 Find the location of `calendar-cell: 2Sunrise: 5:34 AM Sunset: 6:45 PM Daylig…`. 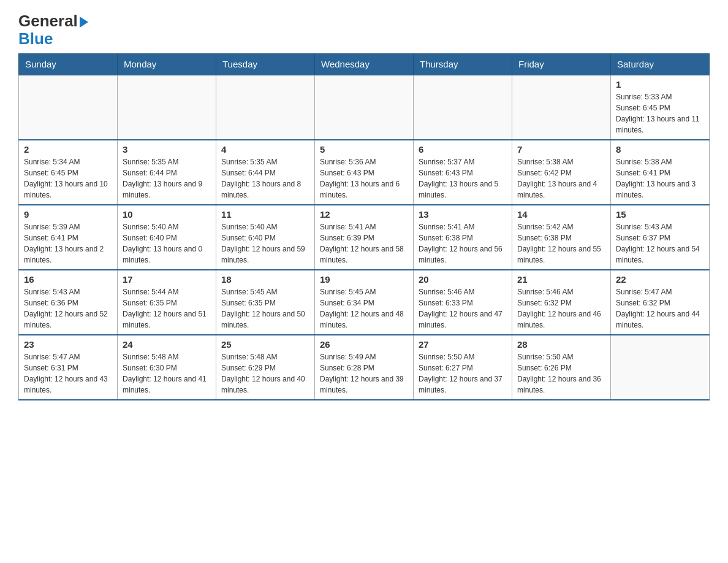

calendar-cell: 2Sunrise: 5:34 AM Sunset: 6:45 PM Daylig… is located at coordinates (69, 172).